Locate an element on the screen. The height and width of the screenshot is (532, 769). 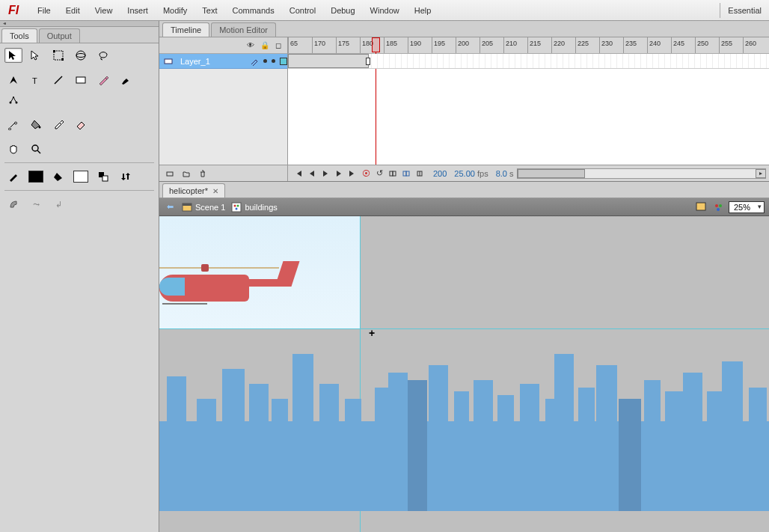
eyedropper-tool is located at coordinates (58, 124).